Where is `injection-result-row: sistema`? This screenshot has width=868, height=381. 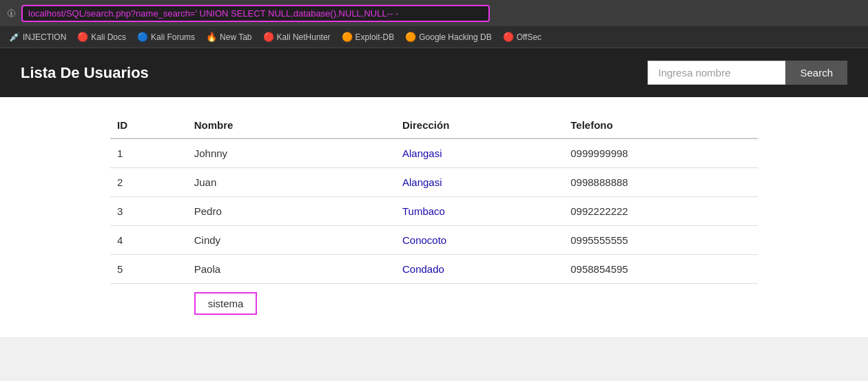
injection-result-row: sistema is located at coordinates (434, 304).